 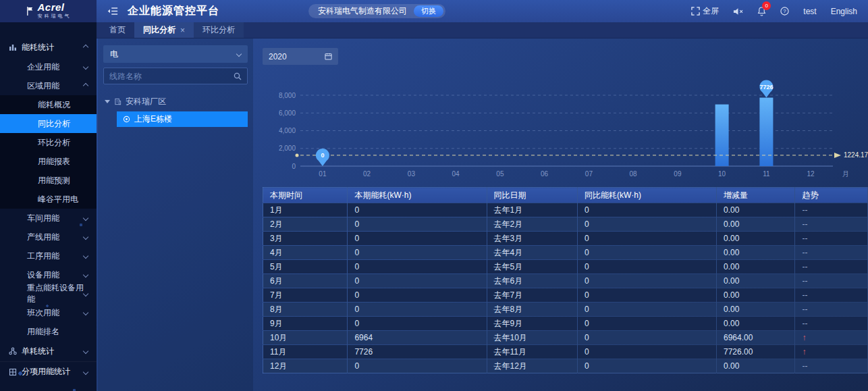 What do you see at coordinates (532, 211) in the screenshot?
I see `table-cell: 去年1月` at bounding box center [532, 211].